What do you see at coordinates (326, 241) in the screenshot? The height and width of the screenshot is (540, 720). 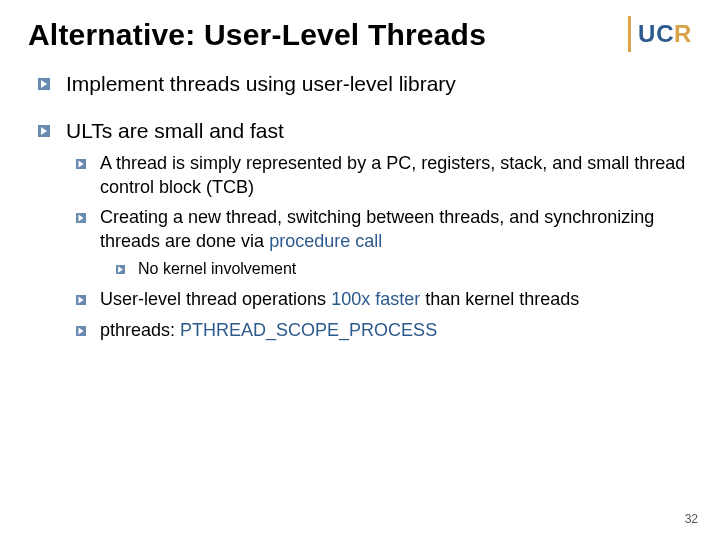 I see `text-highlight: procedure call` at bounding box center [326, 241].